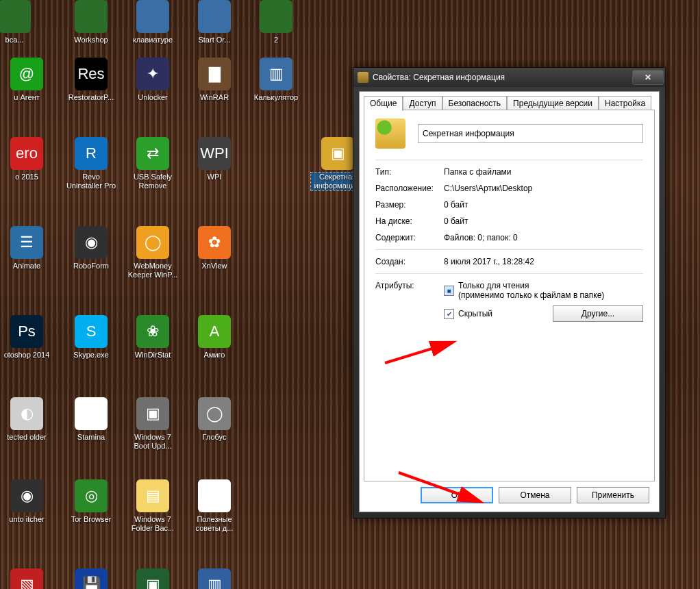  Describe the element at coordinates (91, 40) in the screenshot. I see `desktop-icon-label: Workshop` at that location.